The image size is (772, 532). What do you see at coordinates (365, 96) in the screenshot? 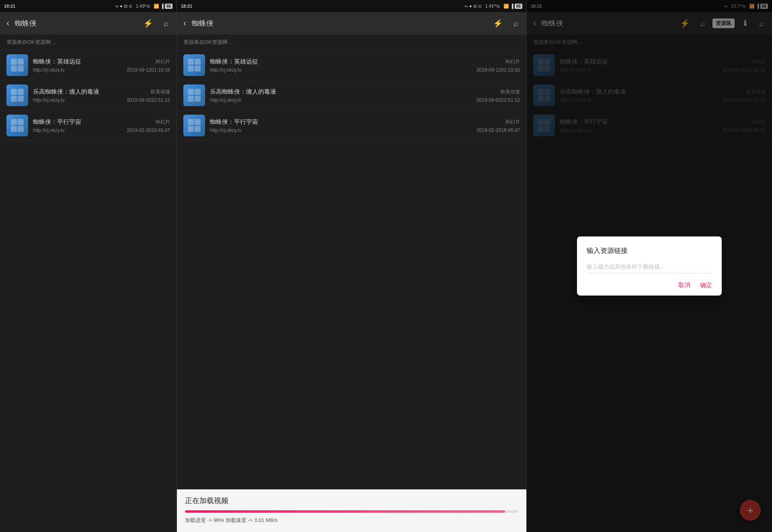
I see `middle-movie-info-1: 乐高蜘蛛侠：缠人的毒液 欧美动漫 http://cj.okzy.tv 2019-…` at bounding box center [365, 96].